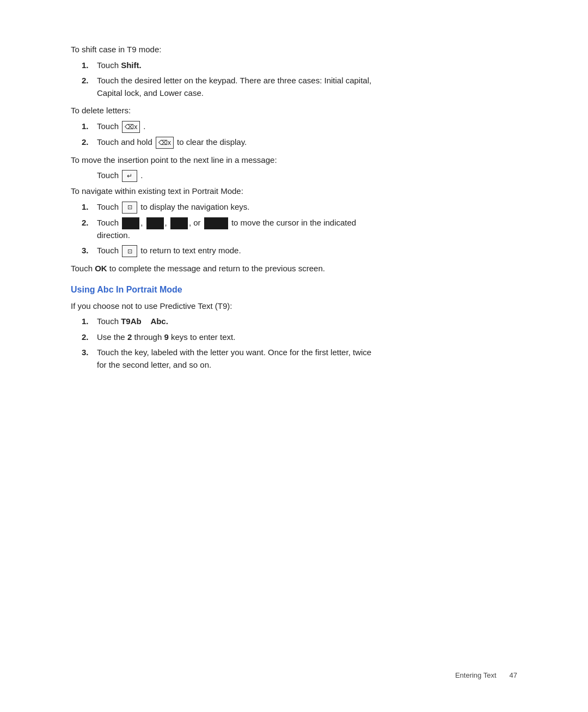 The height and width of the screenshot is (712, 588). What do you see at coordinates (131, 65) in the screenshot?
I see `shift-bold: Shift.` at bounding box center [131, 65].